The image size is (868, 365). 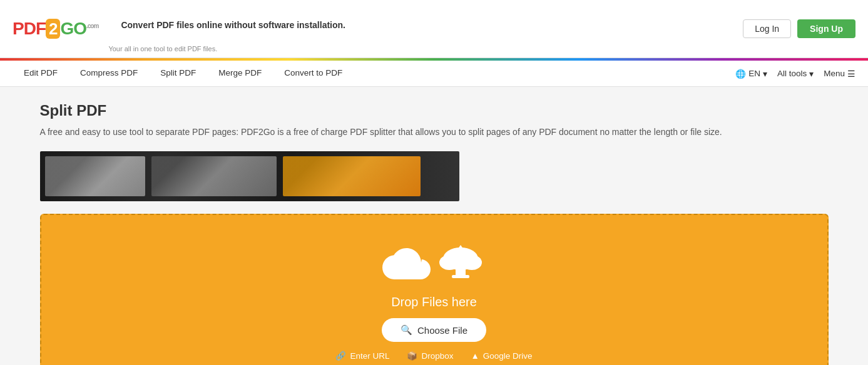 I want to click on promo-banner, so click(x=250, y=176).